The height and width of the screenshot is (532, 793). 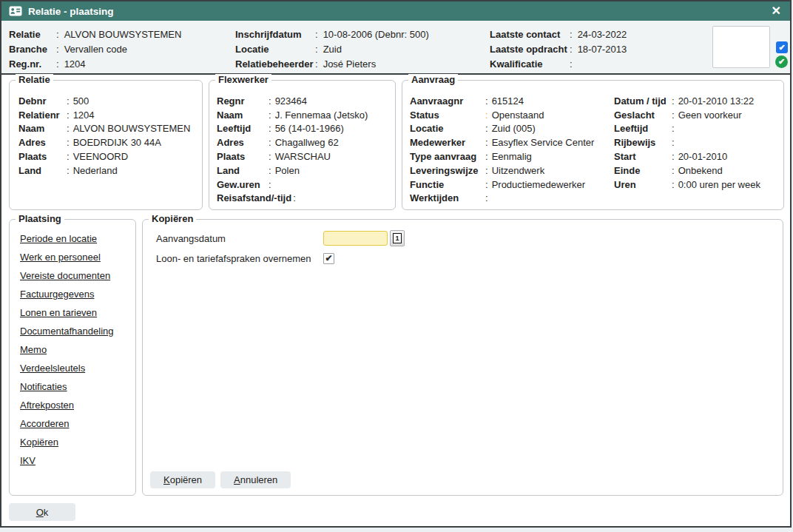 I want to click on header-row: Relatie:ALVON BOUWSYSTEMEN, so click(x=95, y=34).